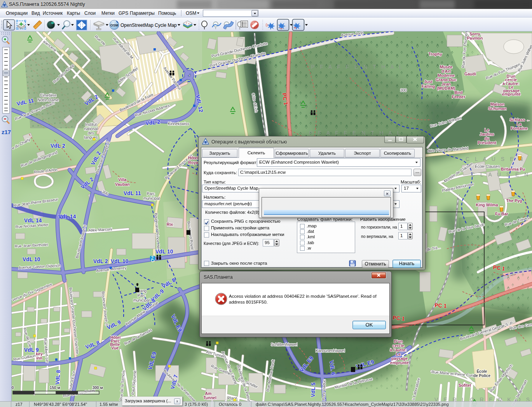 The height and width of the screenshot is (407, 532). Describe the element at coordinates (515, 201) in the screenshot. I see `svg-text: The Pyg` at that location.